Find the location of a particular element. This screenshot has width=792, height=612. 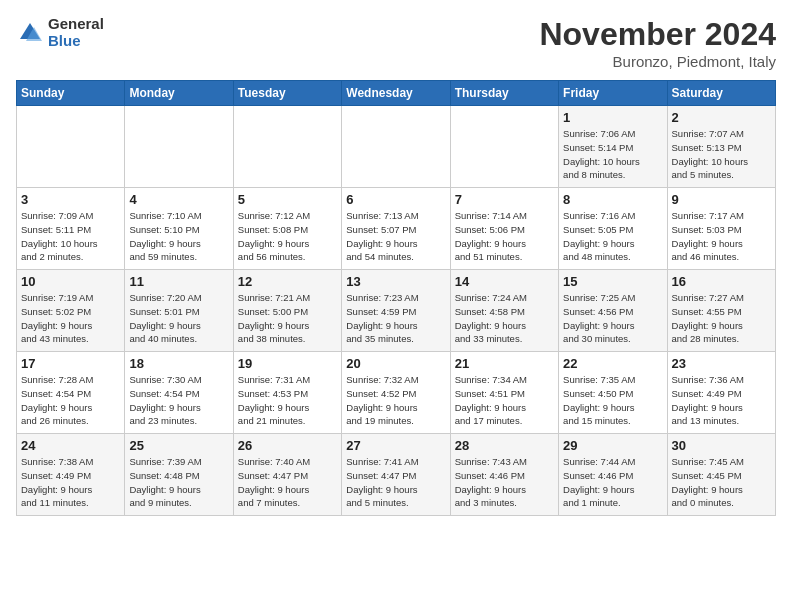

day-info: Sunrise: 7:12 AM Sunset: 5:08 PM Dayligh… is located at coordinates (288, 236).